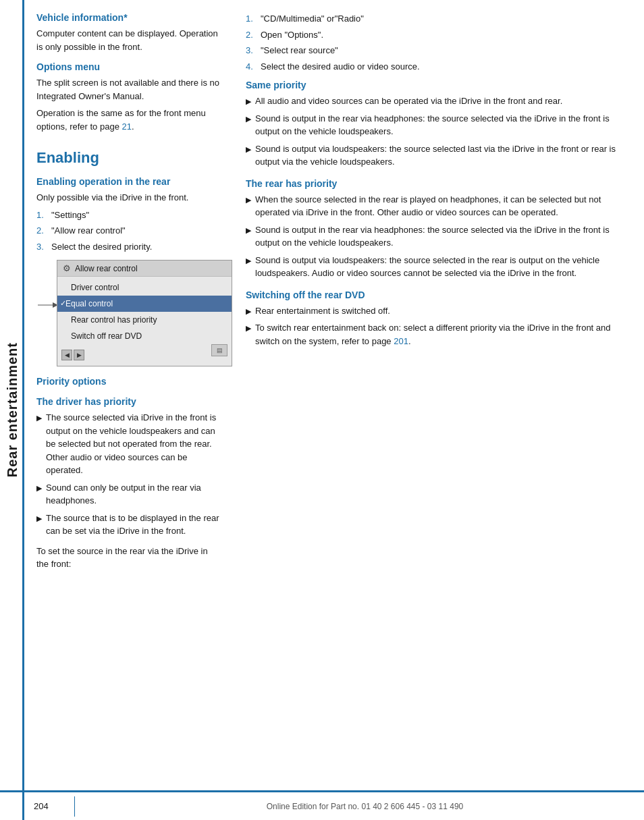 The image size is (644, 820). What do you see at coordinates (134, 525) in the screenshot?
I see `driver-bullet-3-text: The source that is to be displayed in th…` at bounding box center [134, 525].